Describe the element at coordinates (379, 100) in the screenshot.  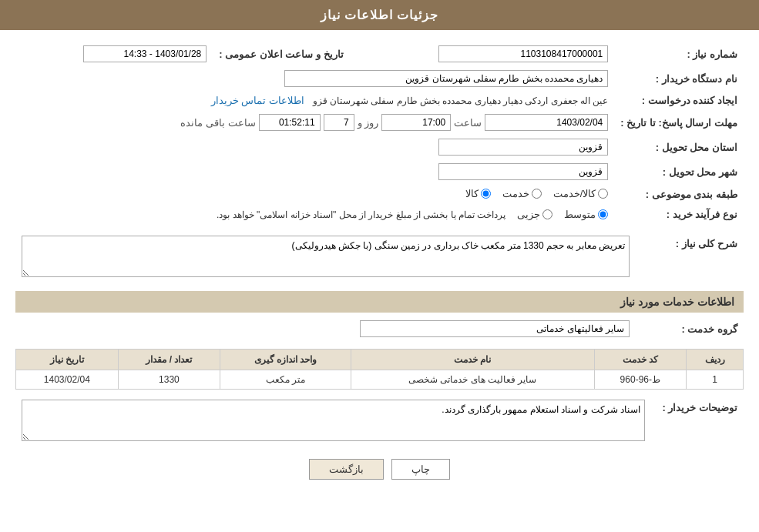
I see `row-created-by: ایجاد کننده درخواست : عین اله جعفری اردک…` at that location.